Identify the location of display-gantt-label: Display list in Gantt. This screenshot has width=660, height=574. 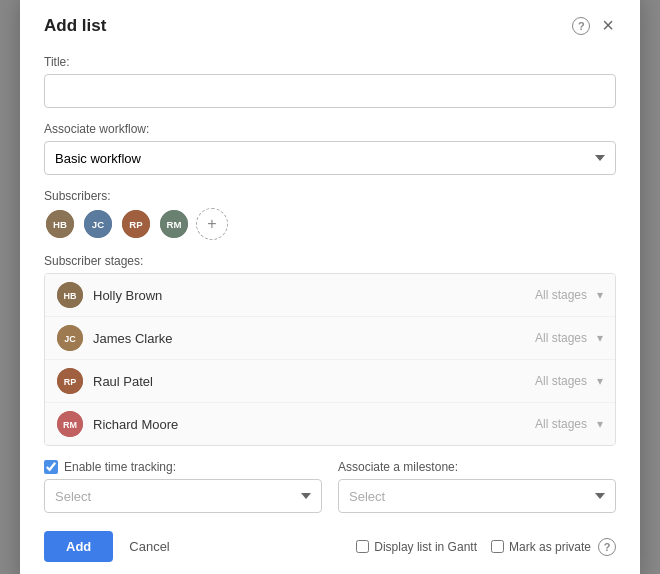
(416, 547).